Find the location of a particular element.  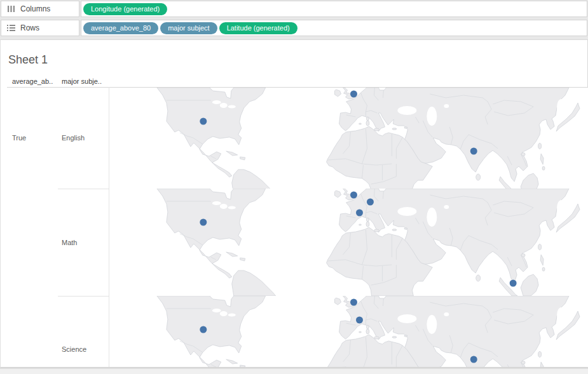

columns-grid-icon is located at coordinates (11, 9).